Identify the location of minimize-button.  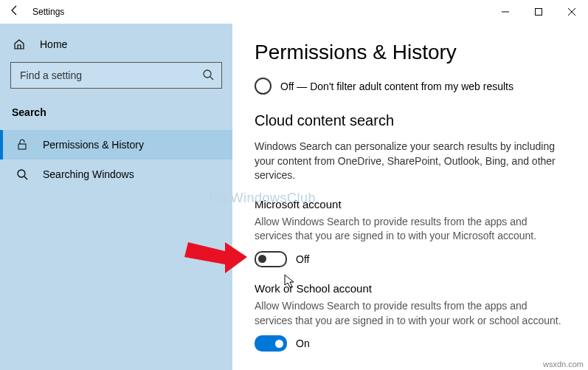
(505, 12).